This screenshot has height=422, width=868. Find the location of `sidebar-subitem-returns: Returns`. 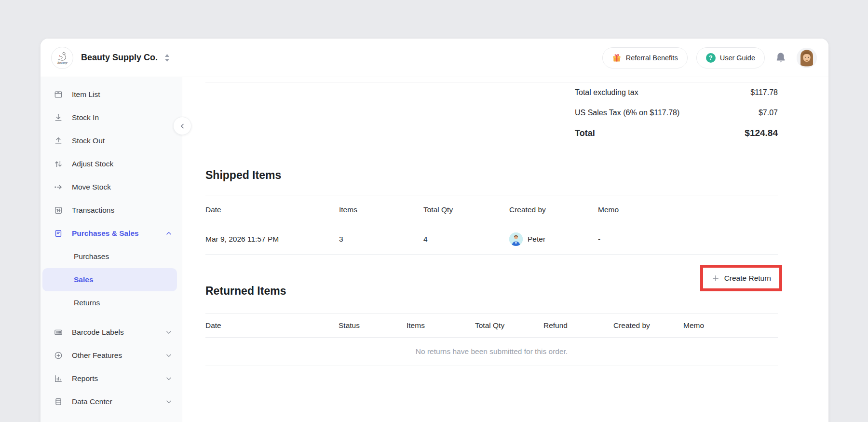

sidebar-subitem-returns: Returns is located at coordinates (110, 303).